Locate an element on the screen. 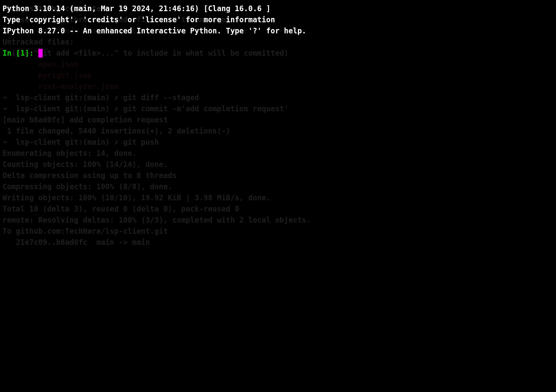 The width and height of the screenshot is (556, 392). bg-line: apex.json is located at coordinates (156, 64).